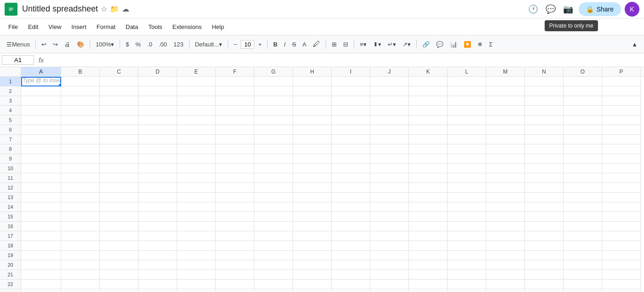  What do you see at coordinates (467, 72) in the screenshot?
I see `col-header-l: L` at bounding box center [467, 72].